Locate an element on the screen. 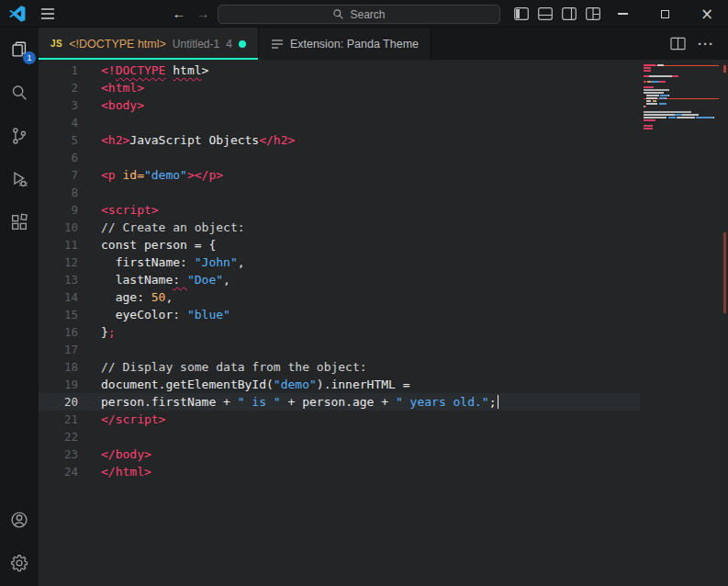  code-text: lastName: "Doe", is located at coordinates (162, 279).